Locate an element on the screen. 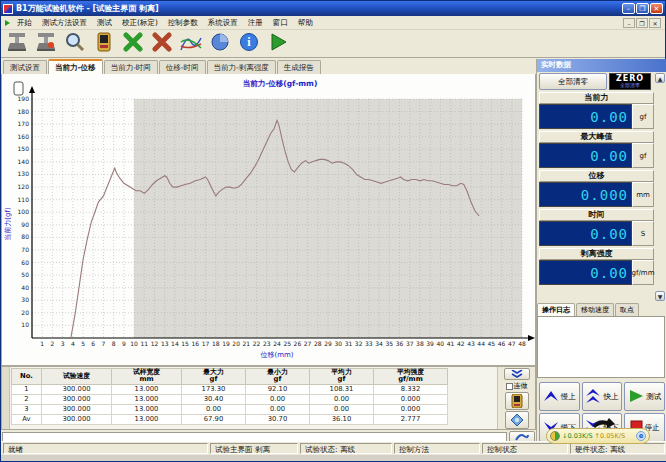 The width and height of the screenshot is (666, 462). export-button is located at coordinates (517, 420).